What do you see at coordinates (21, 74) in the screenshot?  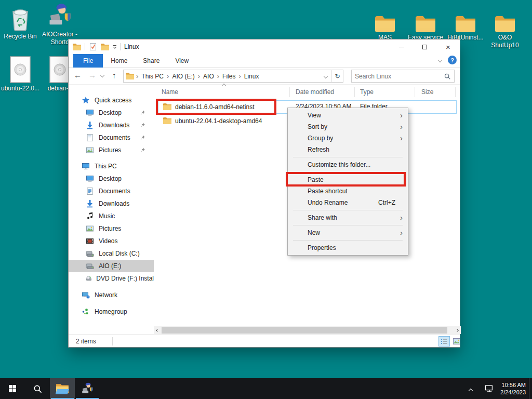 I see `desktop-icon-ubuntu-iso: ubuntu-22.0...` at bounding box center [21, 74].